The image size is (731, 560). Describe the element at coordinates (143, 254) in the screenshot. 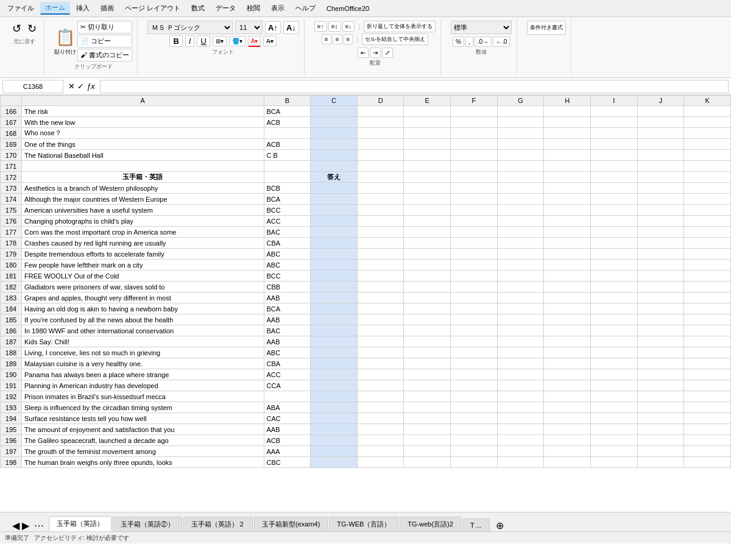

I see `cell-a: Despite tremendous efforts to accelerate…` at that location.